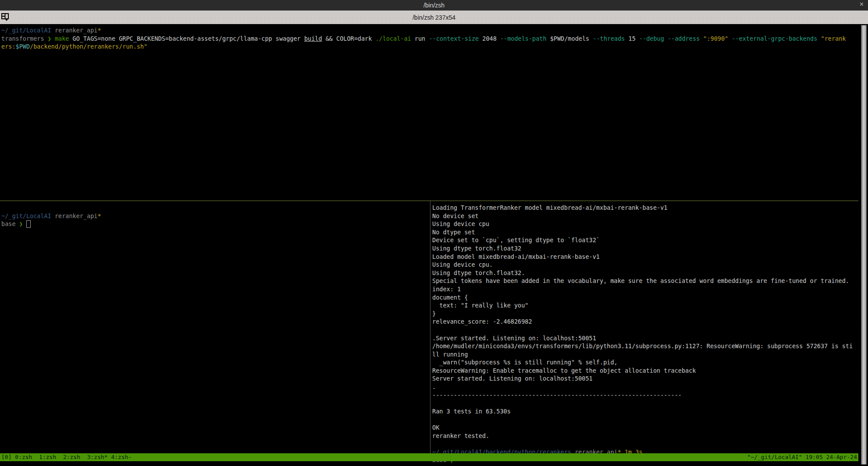 The height and width of the screenshot is (466, 868). What do you see at coordinates (313, 39) in the screenshot?
I see `text-segment: build` at bounding box center [313, 39].